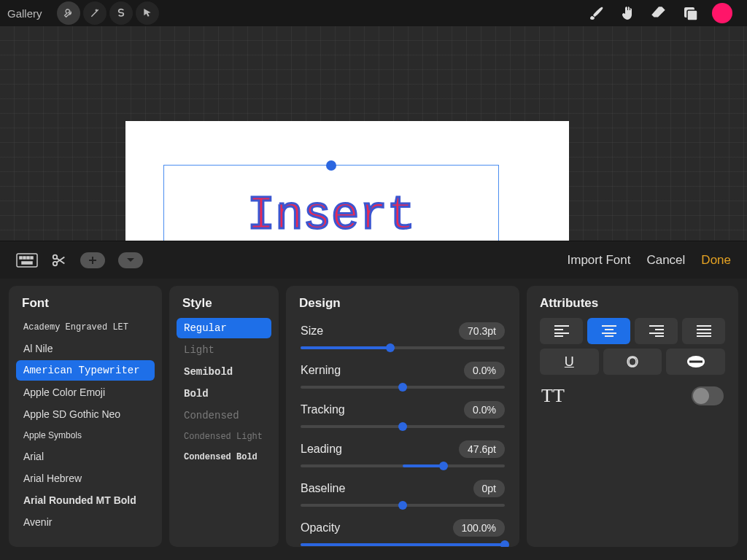  I want to click on canvas-text: Insert quote, so click(331, 203).